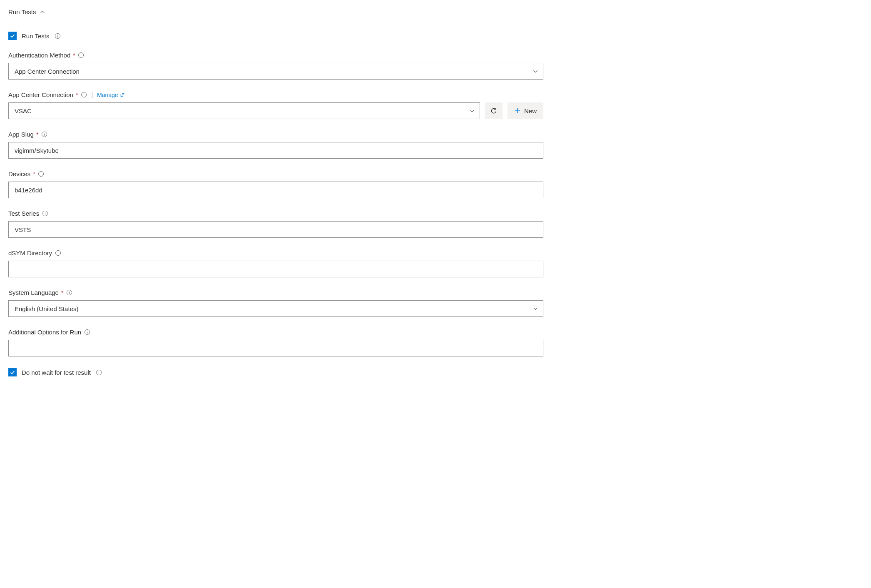 This screenshot has height=588, width=871. I want to click on additional-options-group: Additional Options for Run, so click(276, 342).